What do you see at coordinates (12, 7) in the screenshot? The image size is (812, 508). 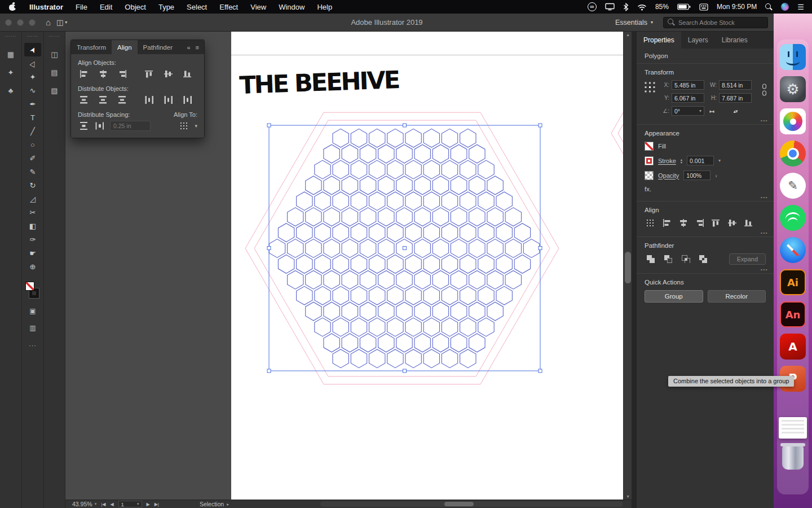 I see `apple-menu-icon` at bounding box center [12, 7].